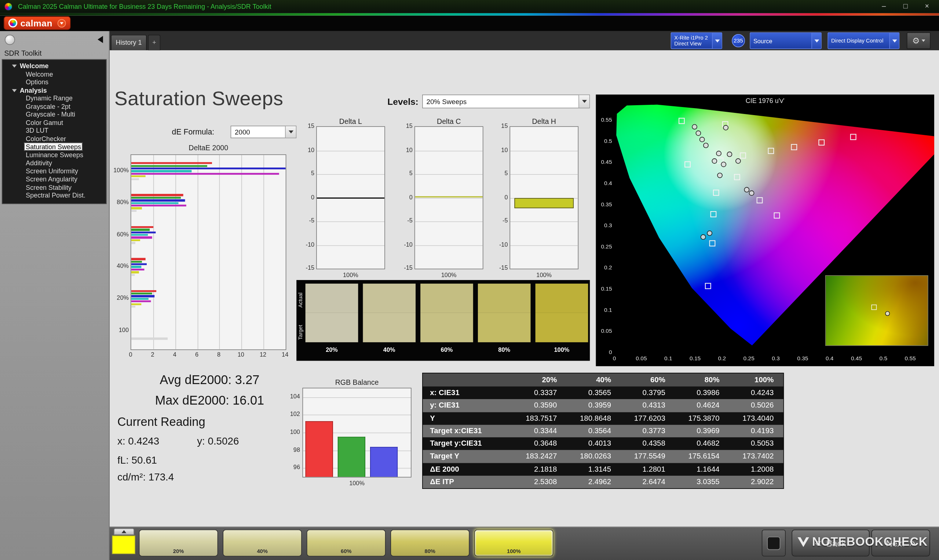  Describe the element at coordinates (514, 543) in the screenshot. I see `sweep-pattern-100: 100%` at that location.